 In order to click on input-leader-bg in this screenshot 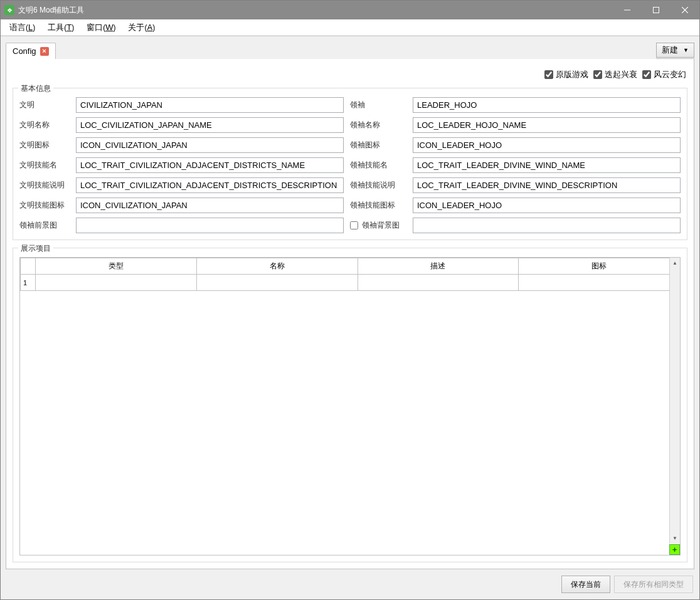, I will do `click(547, 226)`.